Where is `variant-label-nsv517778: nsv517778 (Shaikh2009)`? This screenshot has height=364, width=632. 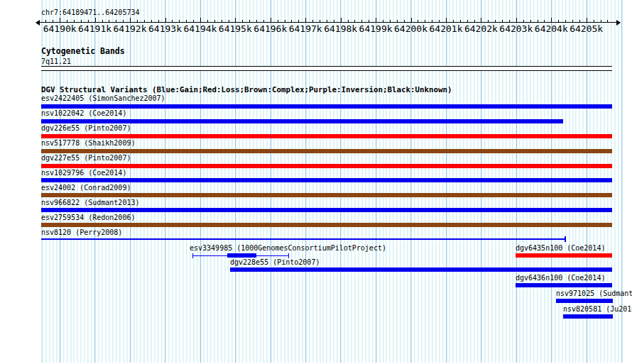 variant-label-nsv517778: nsv517778 (Shaikh2009) is located at coordinates (88, 143).